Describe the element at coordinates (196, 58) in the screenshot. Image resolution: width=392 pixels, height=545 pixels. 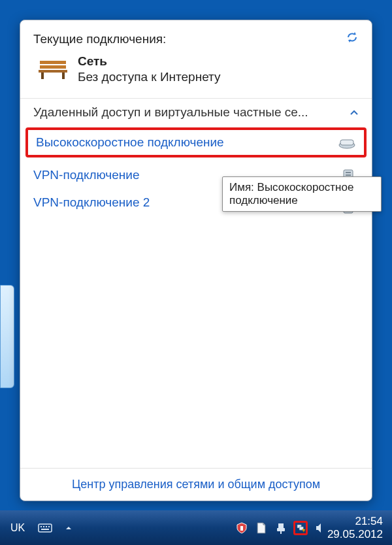
I see `flyout-header: Текущие подключения:` at that location.